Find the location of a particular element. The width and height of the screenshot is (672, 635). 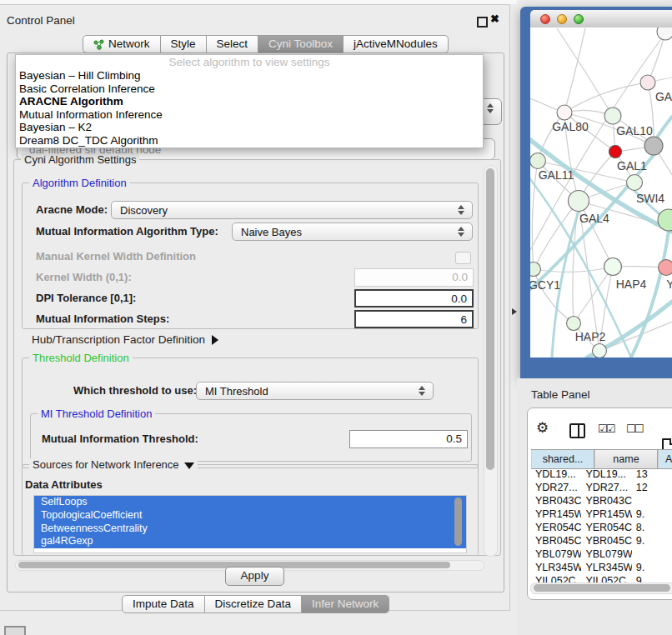

node-label-gal11: GAL11 is located at coordinates (557, 175).